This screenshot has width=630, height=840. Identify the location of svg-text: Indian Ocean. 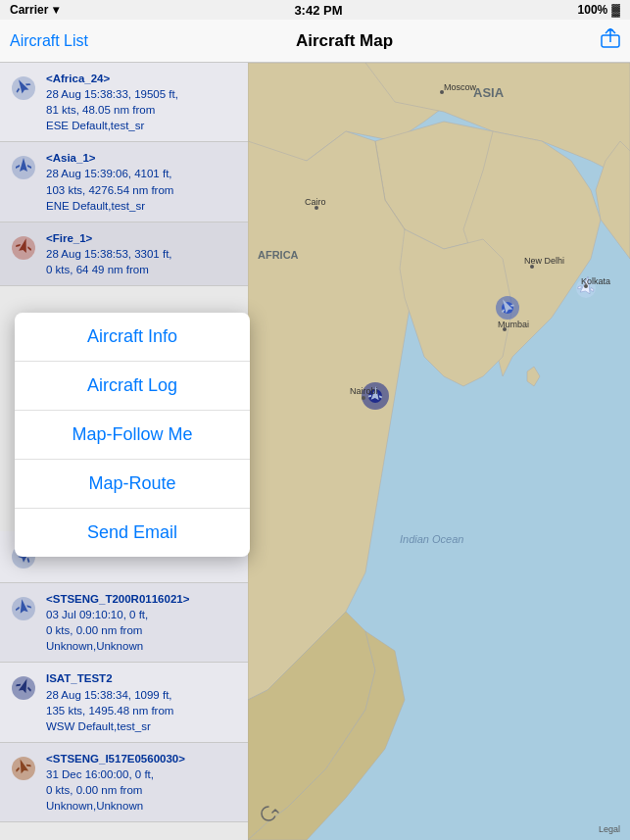
(431, 539).